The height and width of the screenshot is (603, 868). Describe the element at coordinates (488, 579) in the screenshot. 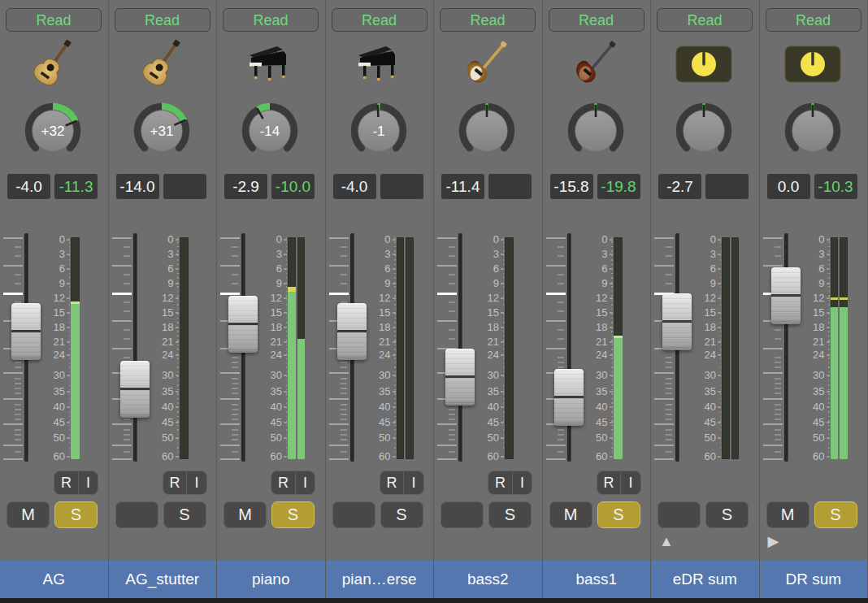

I see `track-name: bass2` at that location.